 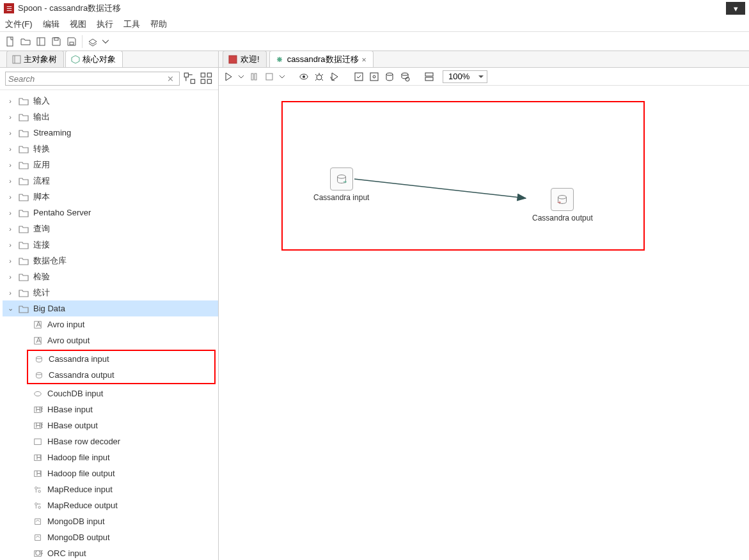 I want to click on dropdown-icon, so click(x=106, y=42).